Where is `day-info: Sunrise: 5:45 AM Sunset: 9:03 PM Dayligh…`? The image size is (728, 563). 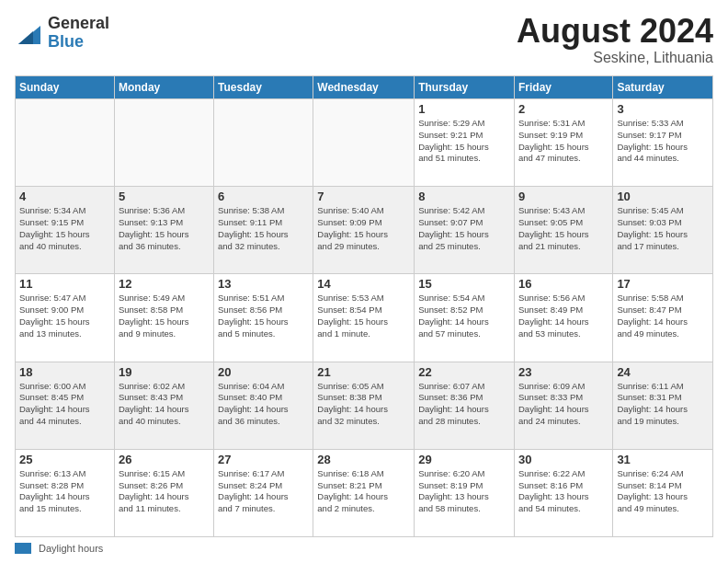
day-info: Sunrise: 5:45 AM Sunset: 9:03 PM Dayligh… is located at coordinates (663, 228).